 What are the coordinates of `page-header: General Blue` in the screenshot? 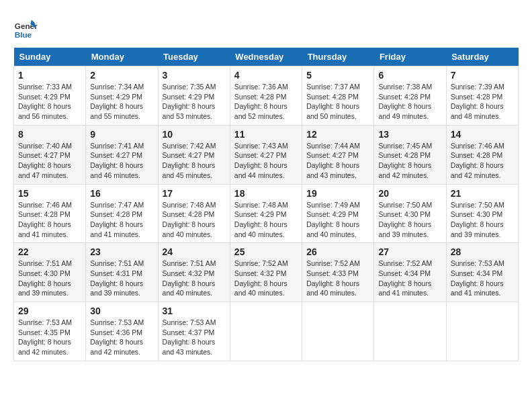 It's located at (266, 27).